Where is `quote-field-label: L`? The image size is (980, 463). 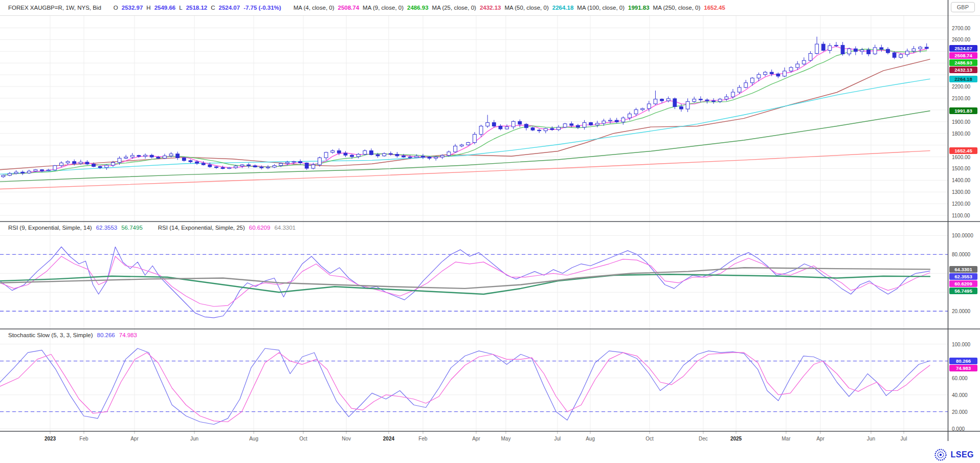 quote-field-label: L is located at coordinates (181, 8).